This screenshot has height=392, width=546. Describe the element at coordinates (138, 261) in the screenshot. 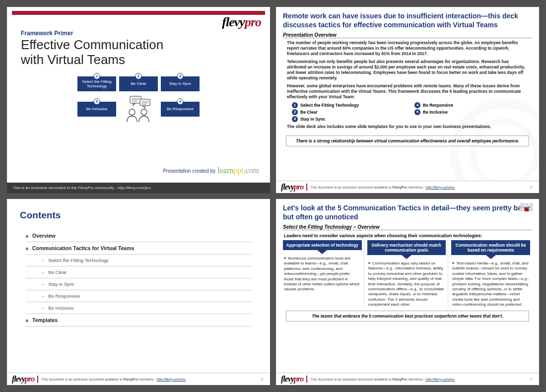

I see `toc-subitem: –Select the Fitting Technology` at that location.